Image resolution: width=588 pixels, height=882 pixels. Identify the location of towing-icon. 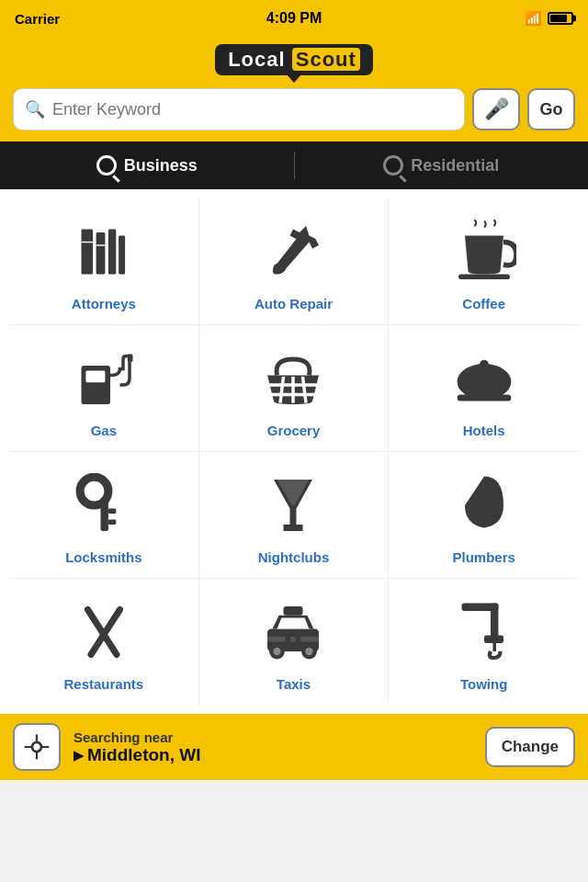
(484, 632).